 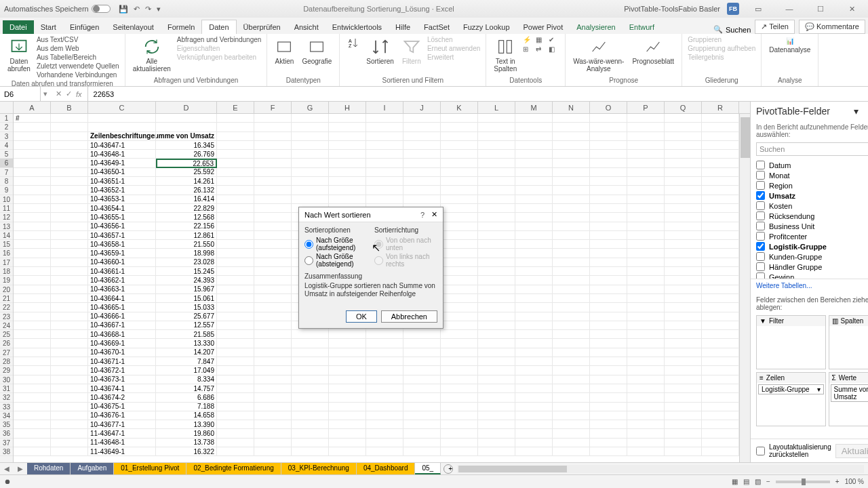 I want to click on radio-descending: Nach Größe (absteigend), so click(x=336, y=260).